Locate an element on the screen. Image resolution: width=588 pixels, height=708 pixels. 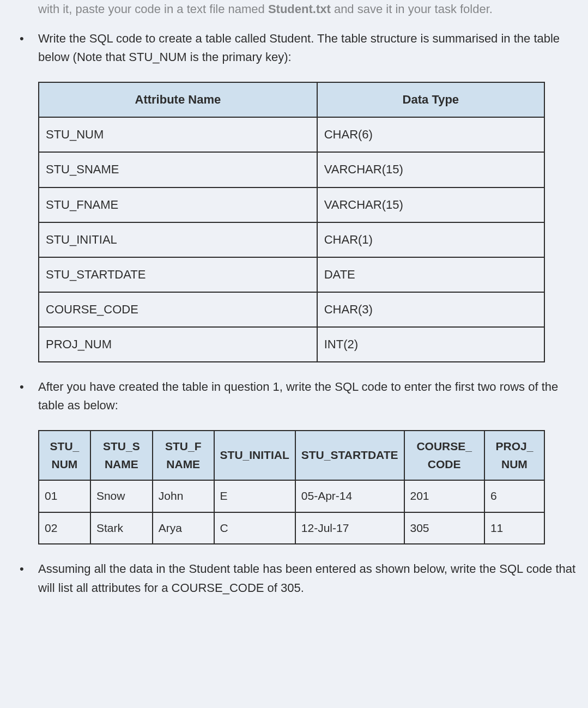
instruction-list-3: Assuming all the data in the Student tab… is located at coordinates (294, 578).